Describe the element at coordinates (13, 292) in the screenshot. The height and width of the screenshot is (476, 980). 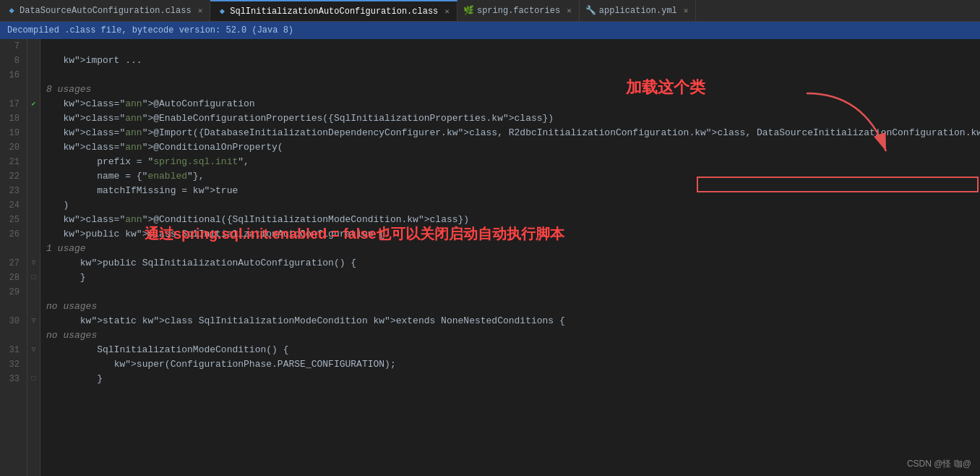
I see `line-number: 29` at that location.